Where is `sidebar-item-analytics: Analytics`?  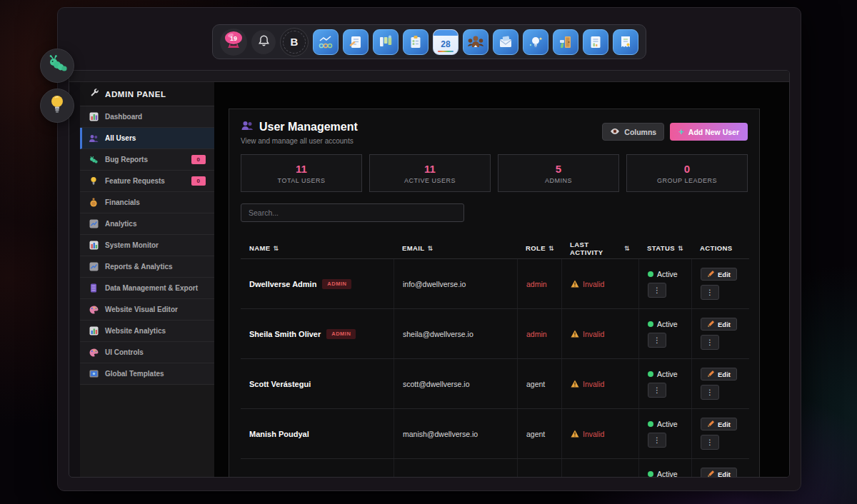
sidebar-item-analytics: Analytics is located at coordinates (147, 224).